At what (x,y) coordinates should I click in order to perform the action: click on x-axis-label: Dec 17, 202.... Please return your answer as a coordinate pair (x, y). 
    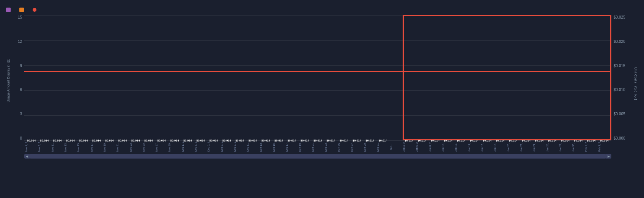
    Looking at the image, I should click on (291, 147).